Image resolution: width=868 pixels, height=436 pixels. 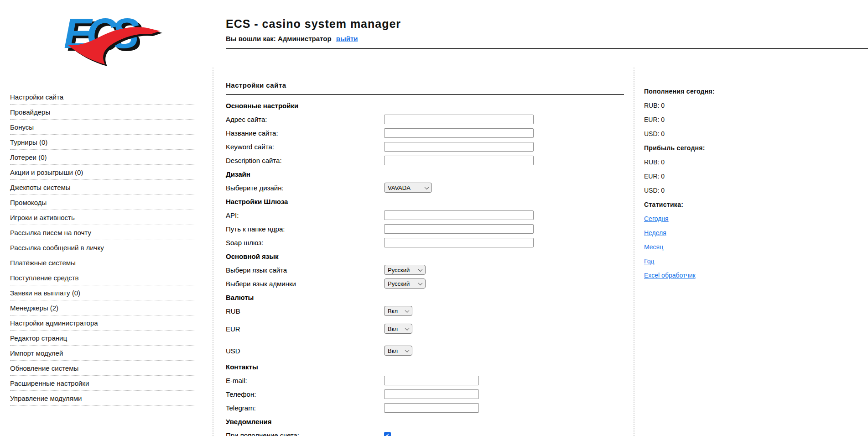 What do you see at coordinates (425, 229) in the screenshot?
I see `core-folder-path-row: Путь к папке ядра:` at bounding box center [425, 229].